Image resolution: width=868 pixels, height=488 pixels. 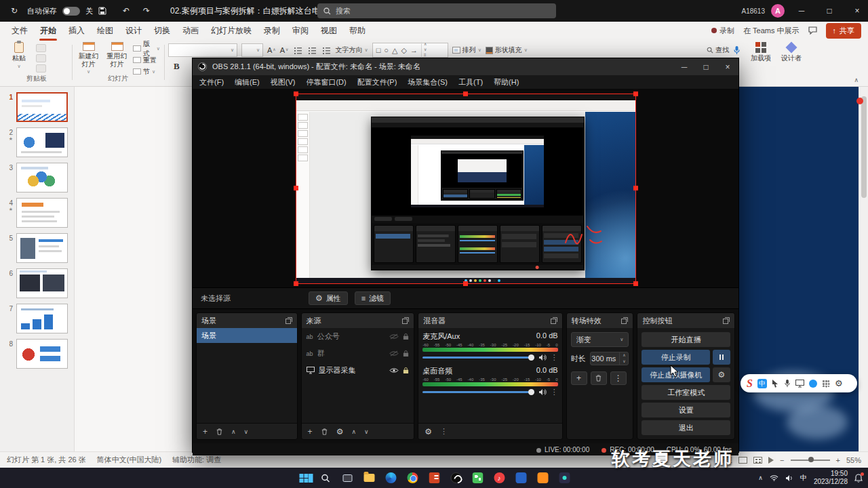 I want to click on transition-menu-button: ⋮, so click(x=618, y=378).